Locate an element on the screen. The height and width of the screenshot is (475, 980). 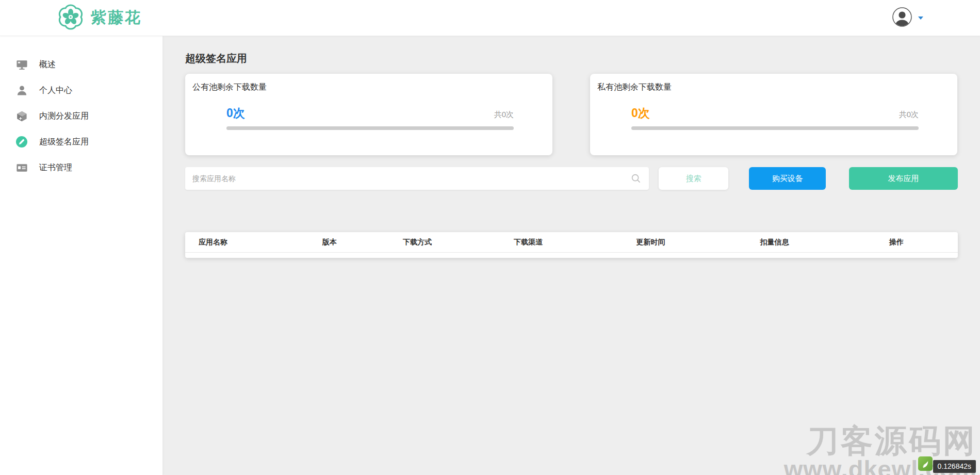
sidebar-item-label: 内测分发应用 is located at coordinates (64, 117).